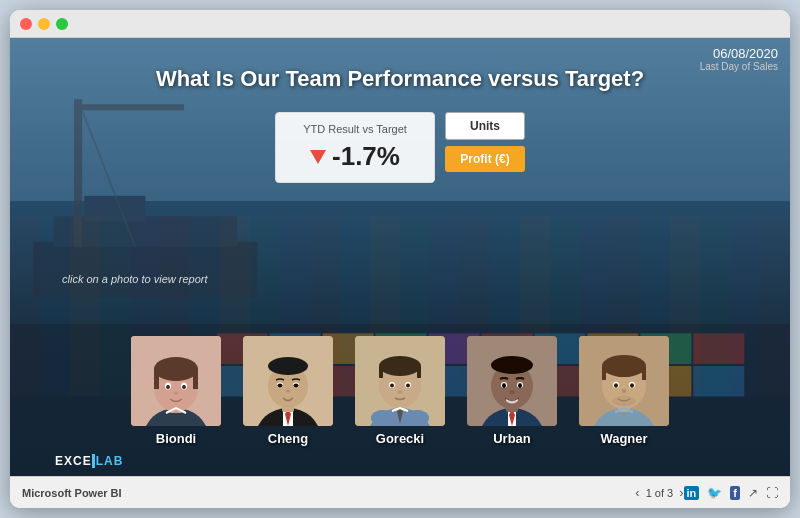 This screenshot has width=800, height=518. What do you see at coordinates (512, 381) in the screenshot?
I see `person-photo-urban` at bounding box center [512, 381].